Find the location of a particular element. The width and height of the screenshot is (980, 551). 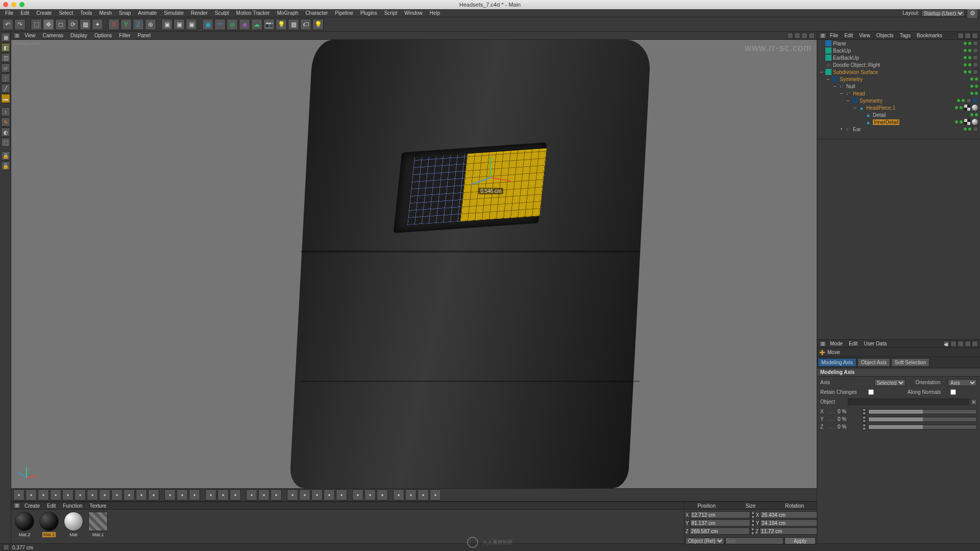

untriangulate-button: ▪ is located at coordinates (235, 495).